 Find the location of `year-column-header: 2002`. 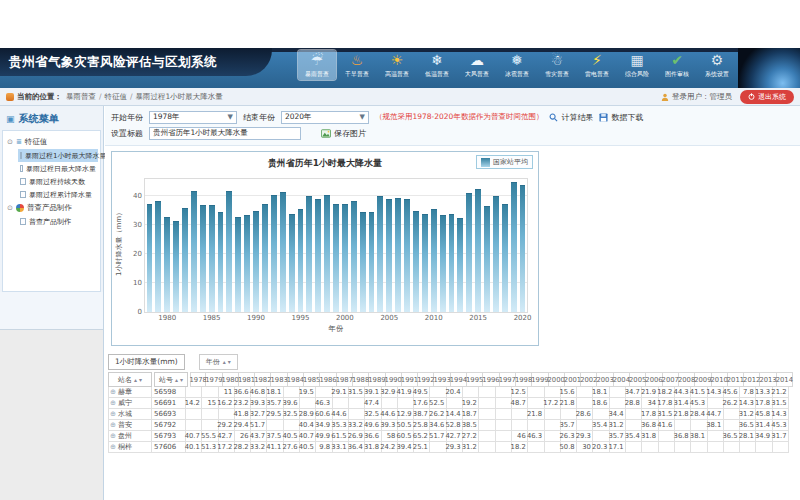

year-column-header: 2002 is located at coordinates (589, 380).